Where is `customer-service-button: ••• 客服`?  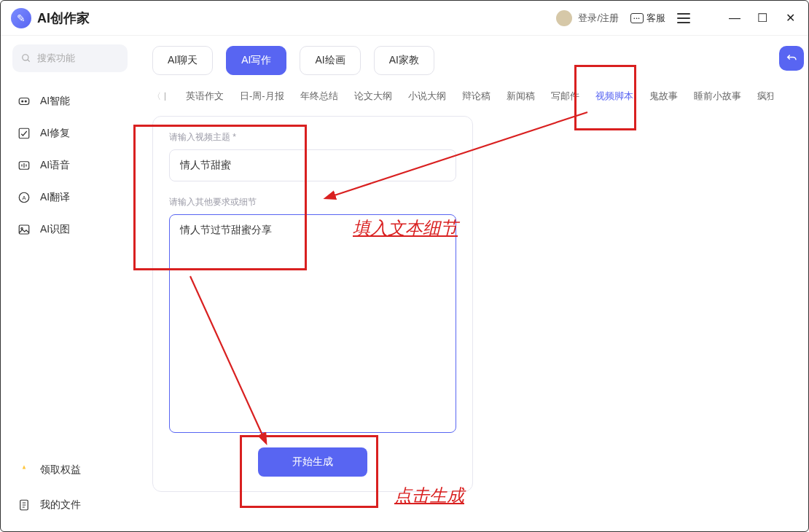 customer-service-button: ••• 客服 is located at coordinates (648, 18).